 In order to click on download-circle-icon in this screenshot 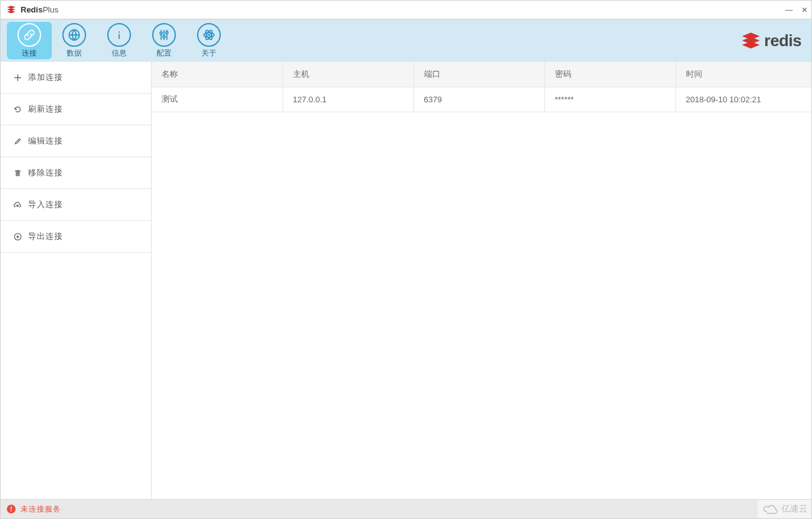, I will do `click(17, 236)`.